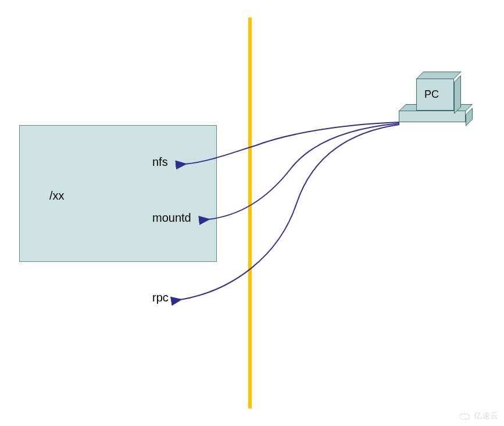 This screenshot has width=504, height=426. What do you see at coordinates (303, 171) in the screenshot?
I see `curve-pc-to-mountd` at bounding box center [303, 171].